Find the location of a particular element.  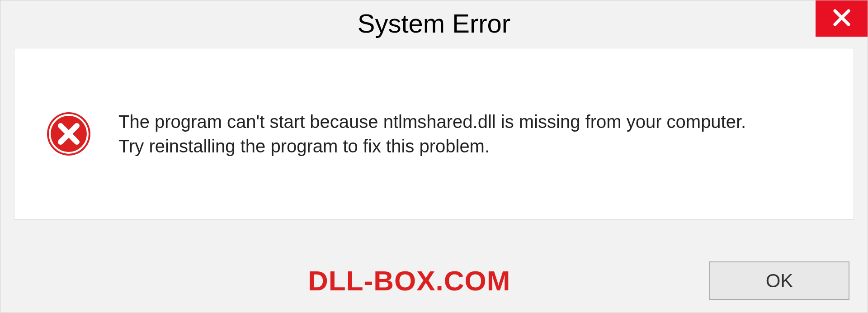

ok-button: OK is located at coordinates (779, 280).